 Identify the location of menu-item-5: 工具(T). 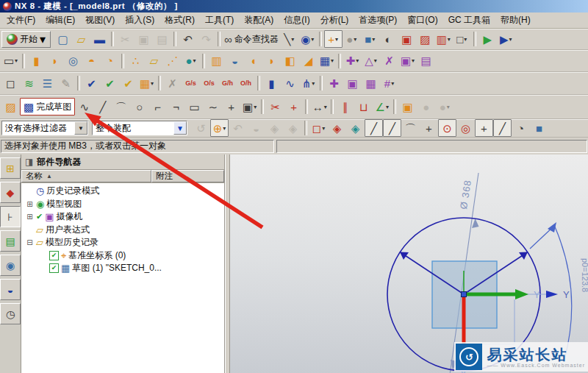
(219, 21).